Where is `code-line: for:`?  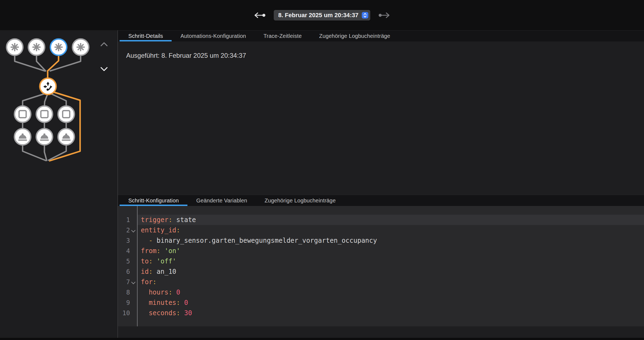
code-line: for: is located at coordinates (391, 282).